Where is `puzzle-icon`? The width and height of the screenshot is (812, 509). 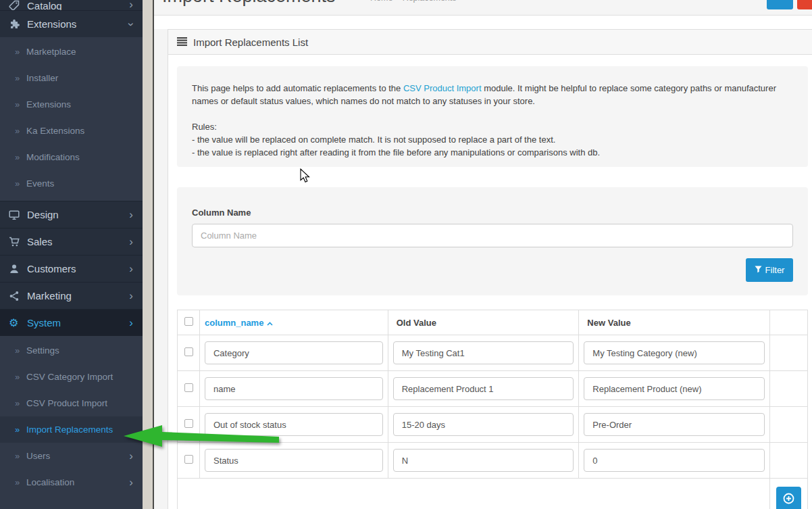 puzzle-icon is located at coordinates (18, 24).